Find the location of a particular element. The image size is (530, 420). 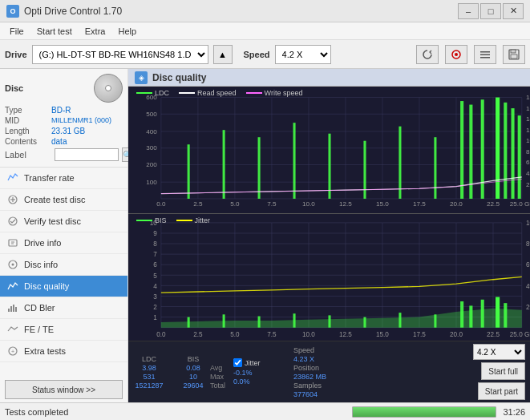

disc-mid-value: MILLENMR1 (000) is located at coordinates (82, 120).